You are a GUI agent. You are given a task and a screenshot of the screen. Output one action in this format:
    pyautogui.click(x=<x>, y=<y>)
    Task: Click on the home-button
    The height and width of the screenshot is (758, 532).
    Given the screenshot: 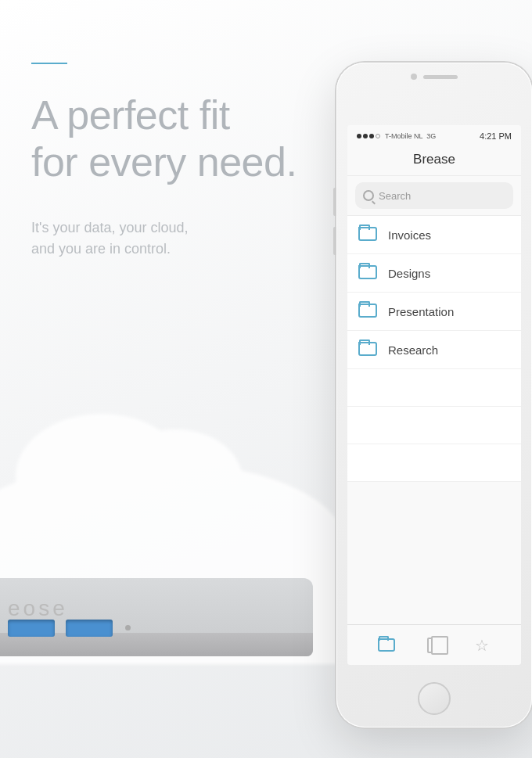 What is the action you would take?
    pyautogui.click(x=434, y=699)
    